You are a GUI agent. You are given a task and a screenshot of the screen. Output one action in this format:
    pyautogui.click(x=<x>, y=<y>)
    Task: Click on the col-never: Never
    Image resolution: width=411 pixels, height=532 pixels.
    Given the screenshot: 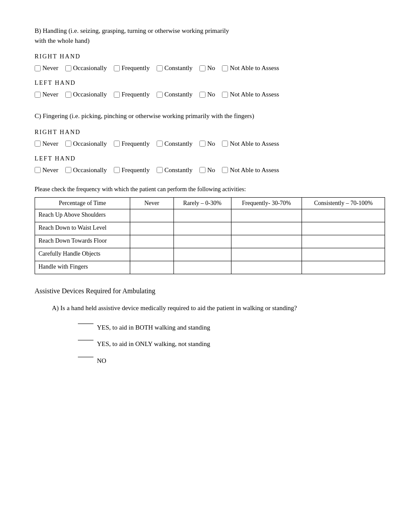 What is the action you would take?
    pyautogui.click(x=151, y=203)
    